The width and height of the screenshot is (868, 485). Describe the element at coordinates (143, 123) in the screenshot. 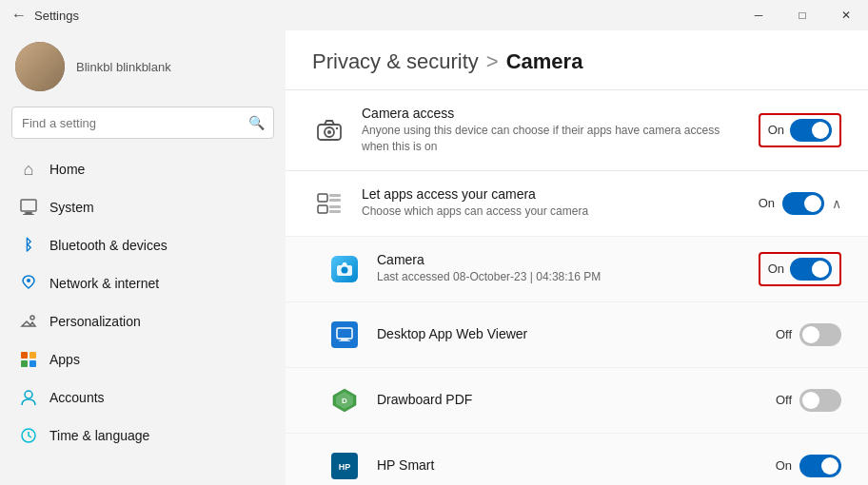

I see `search-box: 🔍` at that location.